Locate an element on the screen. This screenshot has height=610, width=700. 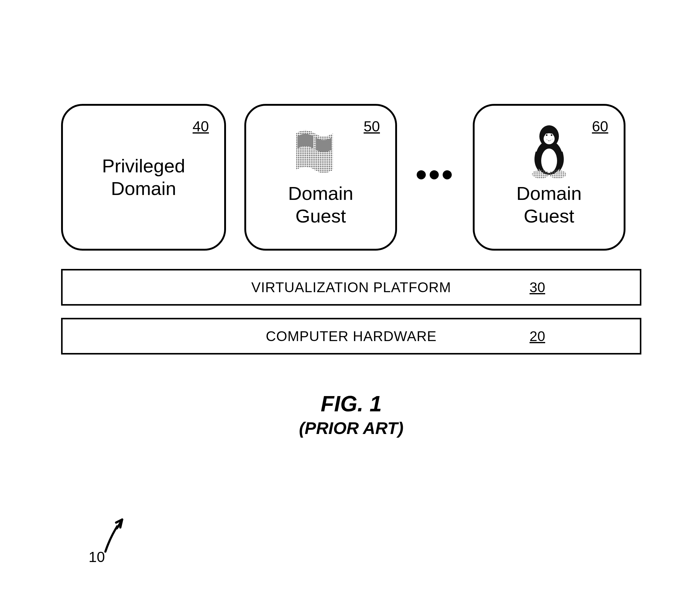
ellipsis-icon: ••• is located at coordinates (435, 174).